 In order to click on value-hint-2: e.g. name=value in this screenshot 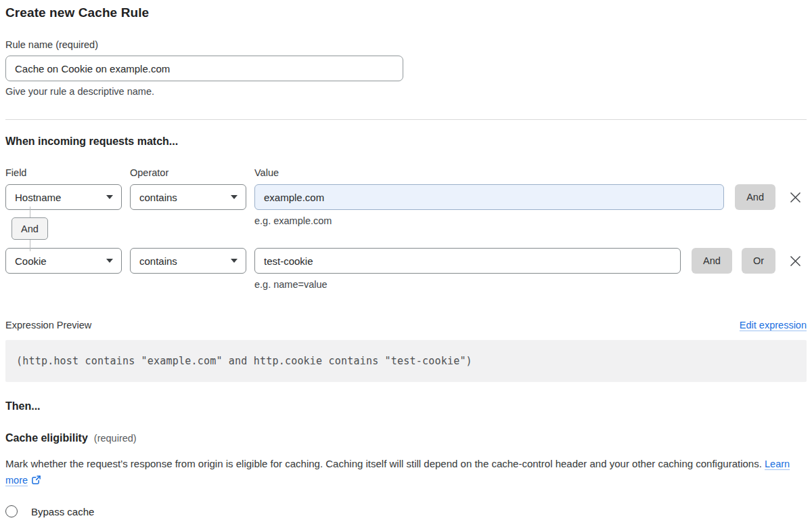, I will do `click(531, 284)`.